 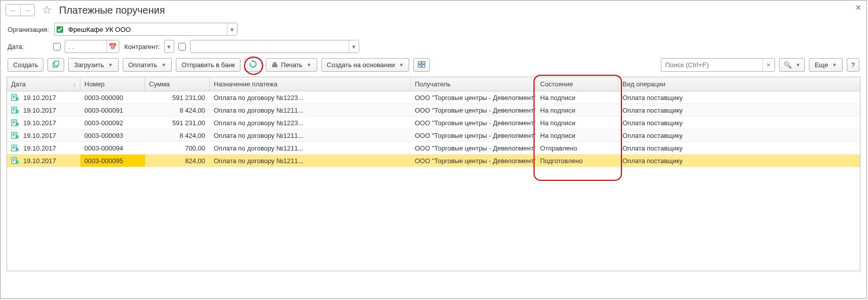 I want to click on print-button: 🖶 Печать▼, so click(x=292, y=65).